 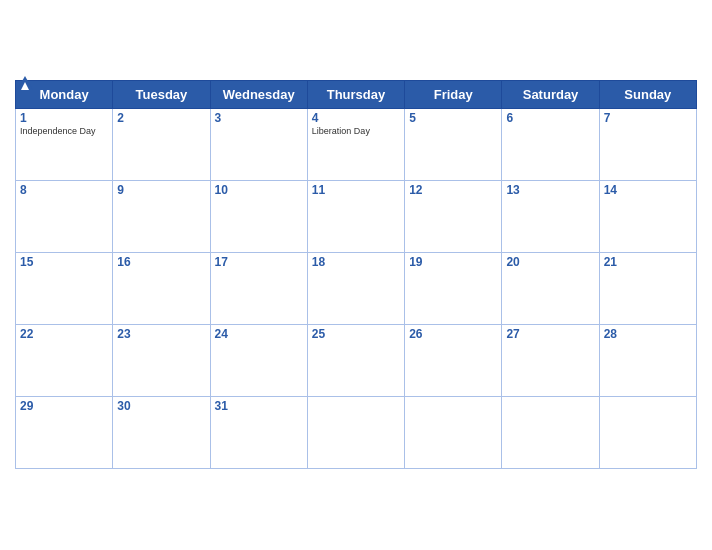 I want to click on day-number: 17, so click(x=259, y=262).